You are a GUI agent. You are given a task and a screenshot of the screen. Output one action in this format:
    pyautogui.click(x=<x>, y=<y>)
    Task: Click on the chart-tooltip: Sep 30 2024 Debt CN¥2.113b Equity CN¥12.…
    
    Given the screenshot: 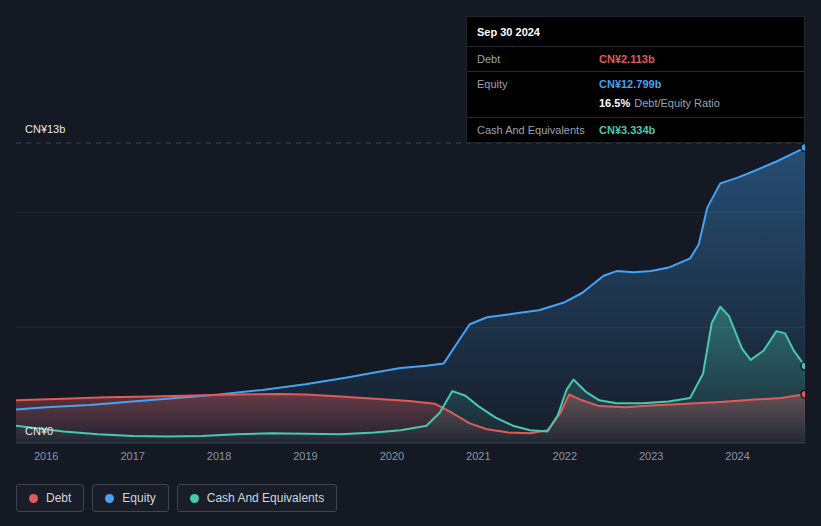 What is the action you would take?
    pyautogui.click(x=636, y=80)
    